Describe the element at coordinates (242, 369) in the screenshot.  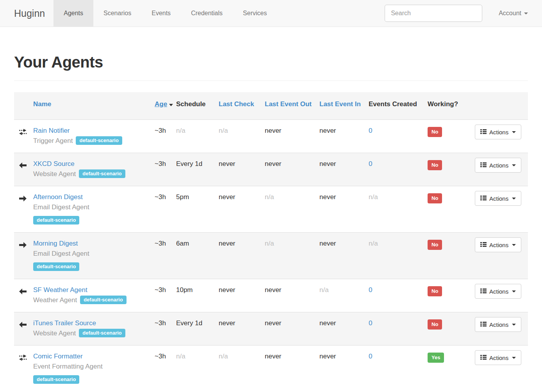
I see `cell-last-check: n/a` at that location.